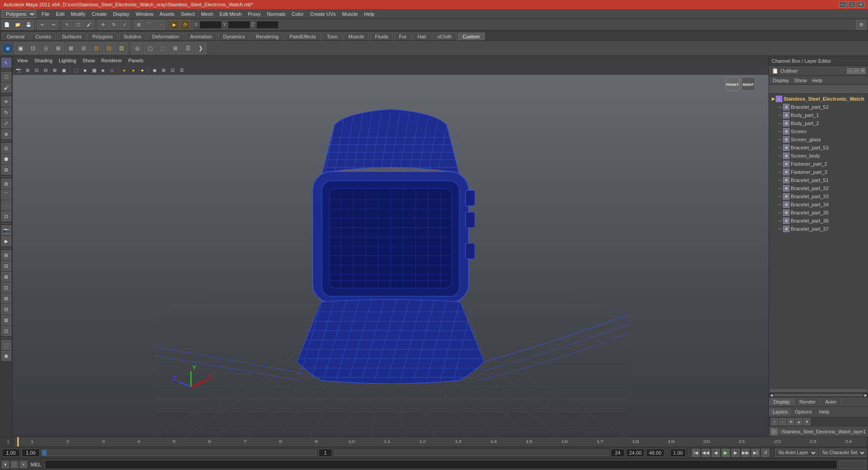 This screenshot has height=470, width=868. I want to click on layer-visibility: V, so click(774, 432).